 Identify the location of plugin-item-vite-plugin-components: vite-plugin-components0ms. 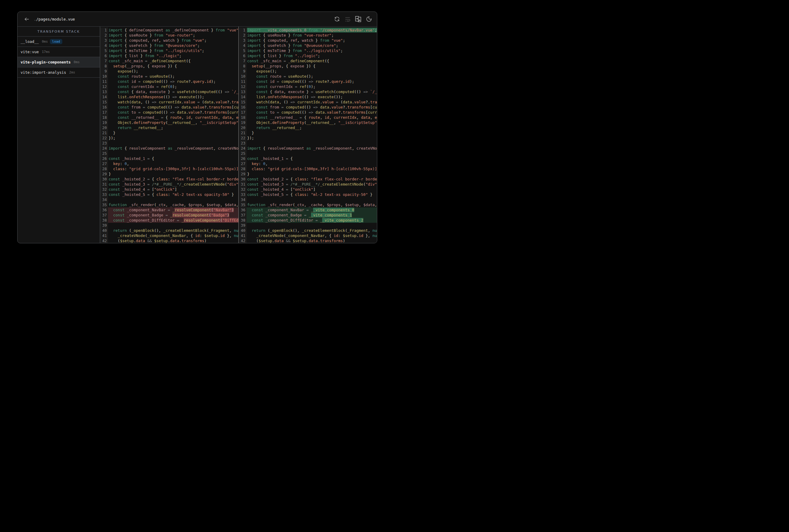
(59, 62).